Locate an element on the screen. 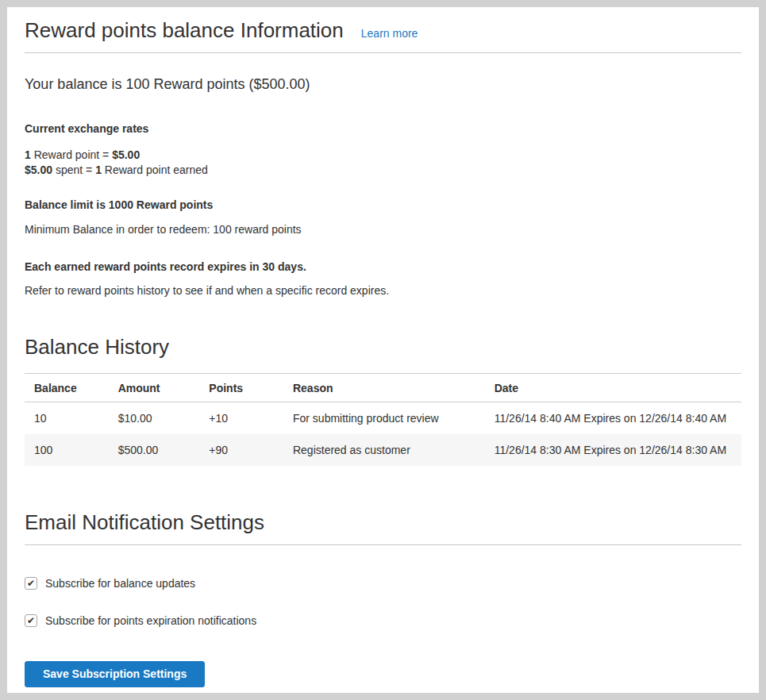  subscribe-points-expiration-option: ✔ Subscribe for points expiration notifi… is located at coordinates (383, 621).